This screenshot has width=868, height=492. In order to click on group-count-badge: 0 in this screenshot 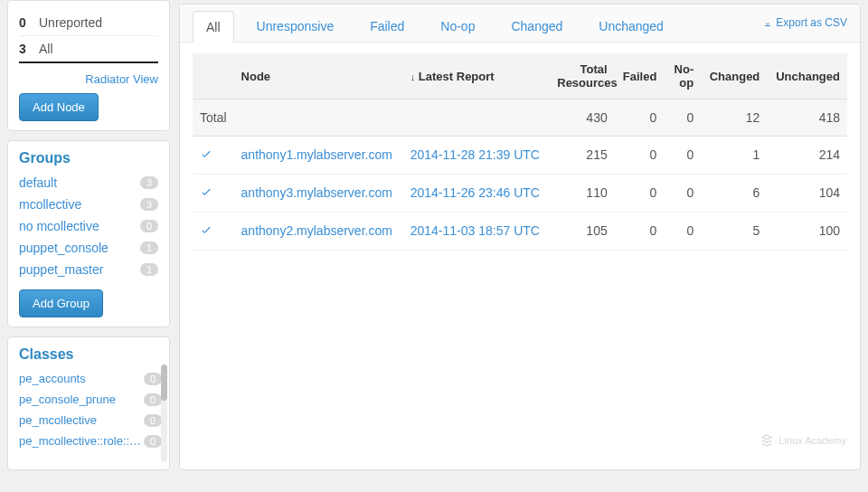, I will do `click(149, 226)`.